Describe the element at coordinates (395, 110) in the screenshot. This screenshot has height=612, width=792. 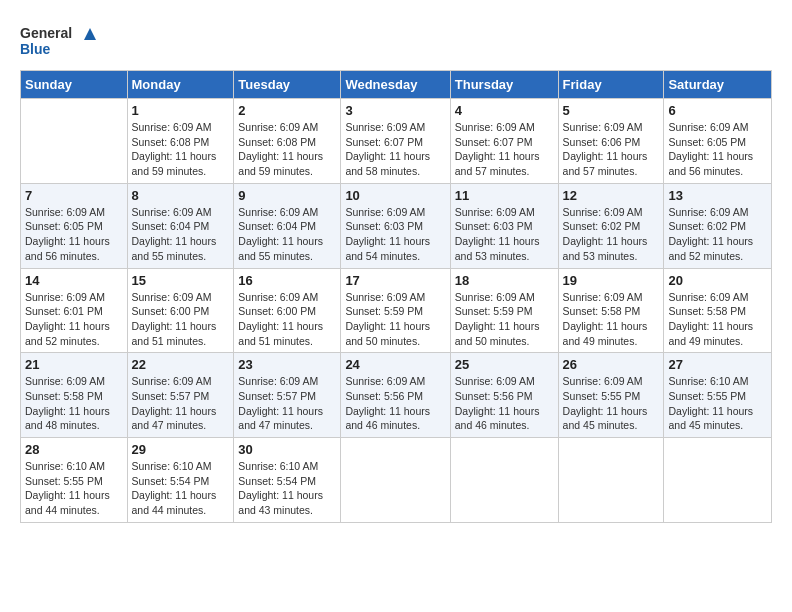
I see `day-number: 3` at that location.